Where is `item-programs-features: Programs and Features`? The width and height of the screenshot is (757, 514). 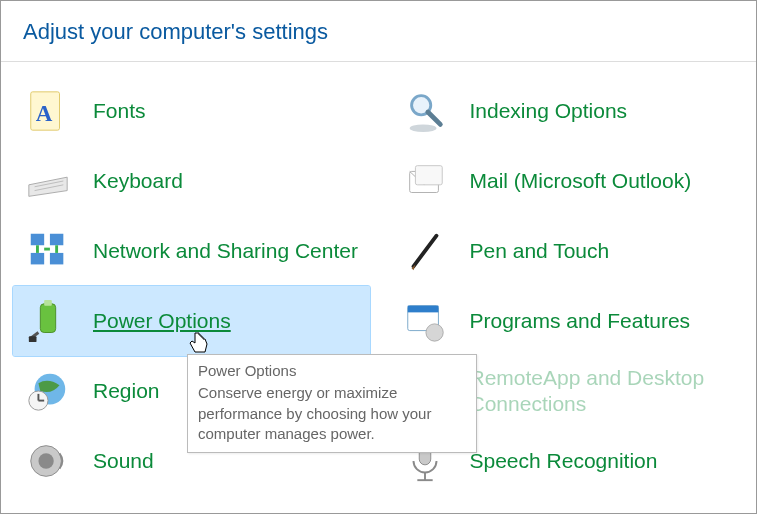
item-programs-features: Programs and Features is located at coordinates (568, 321).